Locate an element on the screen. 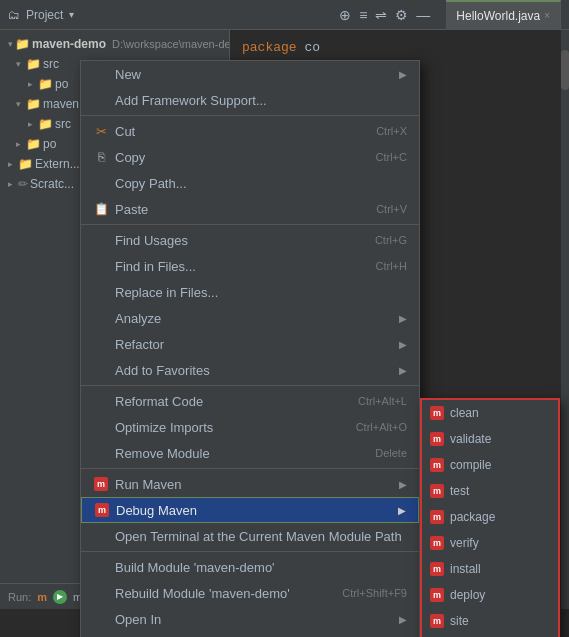 The width and height of the screenshot is (569, 637). chevron-icon: ▾ is located at coordinates (10, 44).